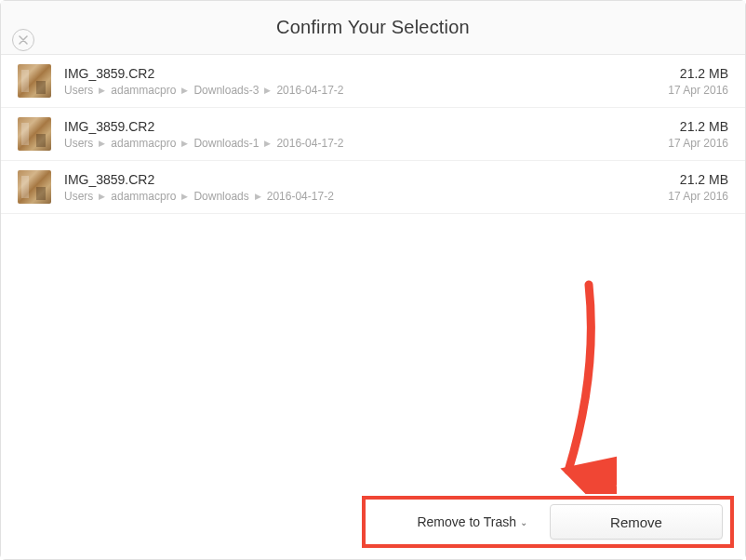 Image resolution: width=746 pixels, height=560 pixels. I want to click on dialog-title: Confirm Your Selection, so click(373, 28).